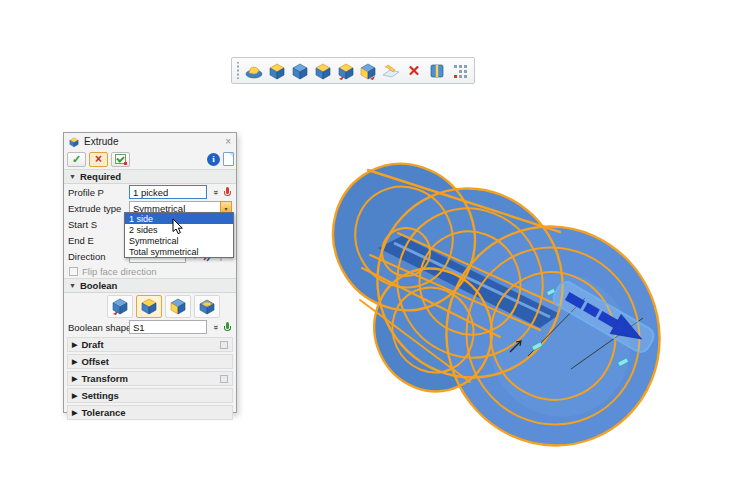  I want to click on delete-icon: ✕, so click(414, 71).